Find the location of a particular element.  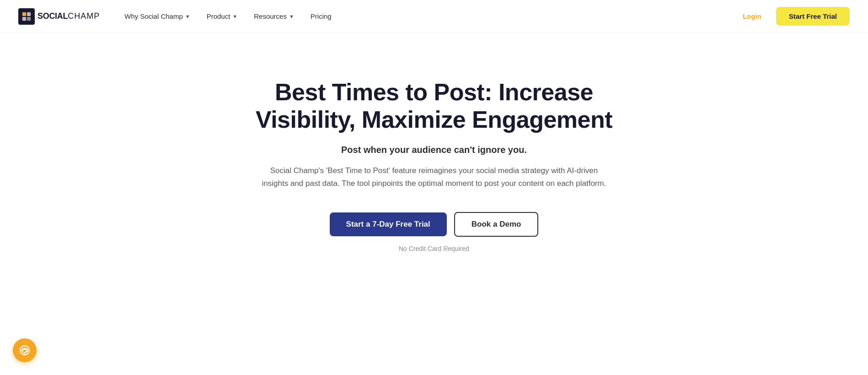

hero-title: Best Times to Post: Increase Visibility,… is located at coordinates (434, 106).